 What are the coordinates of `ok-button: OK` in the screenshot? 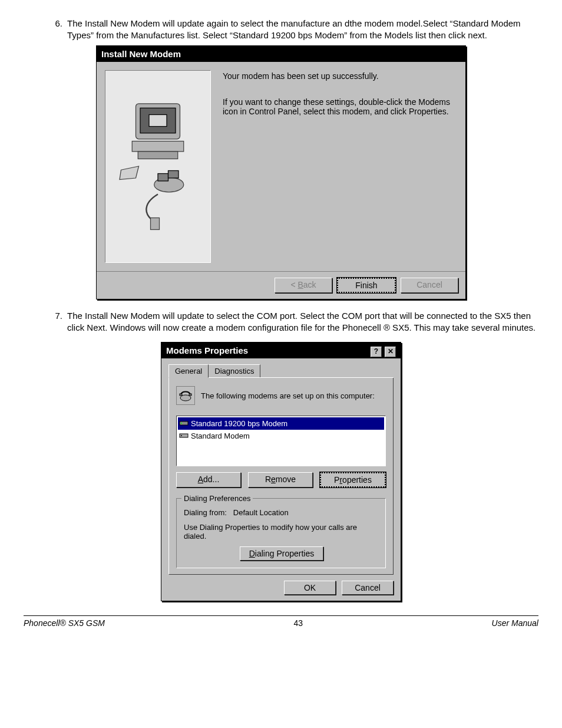 It's located at (310, 588).